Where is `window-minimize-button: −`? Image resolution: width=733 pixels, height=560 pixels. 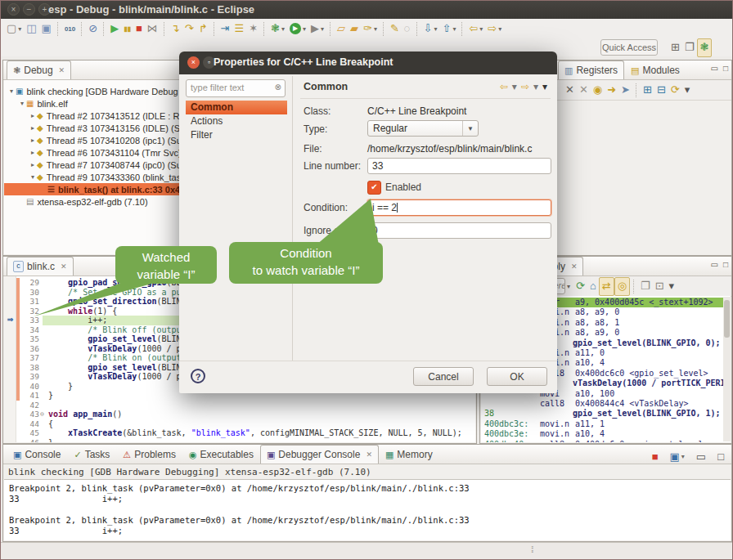
window-minimize-button: − is located at coordinates (29, 10).